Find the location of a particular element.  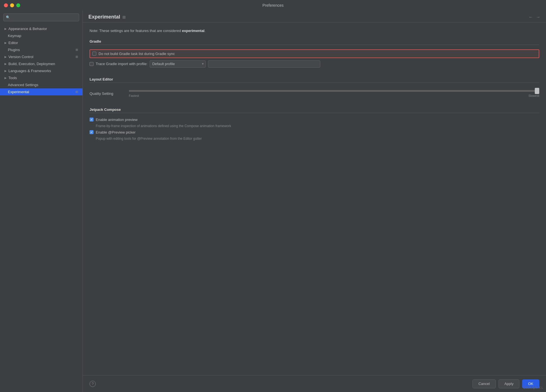

sidebar-item-label: Appearance & Behavior is located at coordinates (28, 29).